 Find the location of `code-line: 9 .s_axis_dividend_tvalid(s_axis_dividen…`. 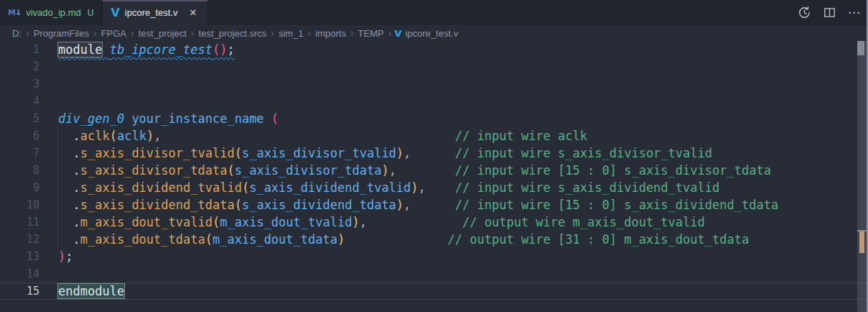

code-line: 9 .s_axis_dividend_tvalid(s_axis_dividen… is located at coordinates (434, 188).